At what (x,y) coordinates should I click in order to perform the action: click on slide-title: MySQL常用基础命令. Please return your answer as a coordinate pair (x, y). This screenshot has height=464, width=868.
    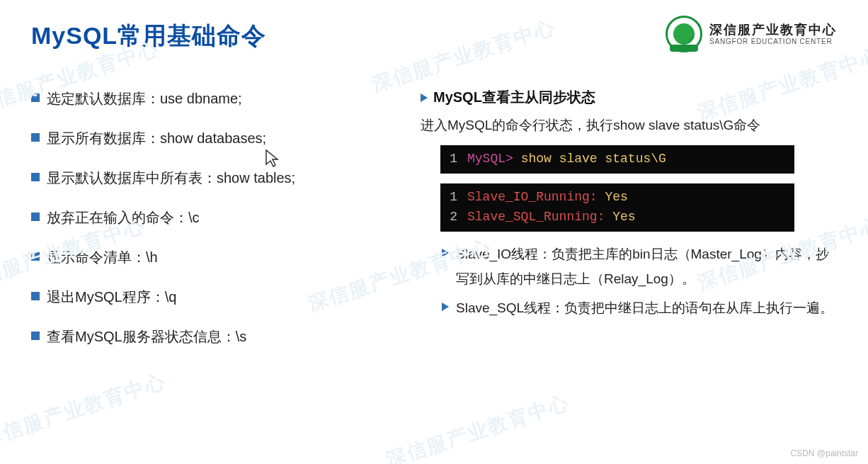
    Looking at the image, I should click on (149, 36).